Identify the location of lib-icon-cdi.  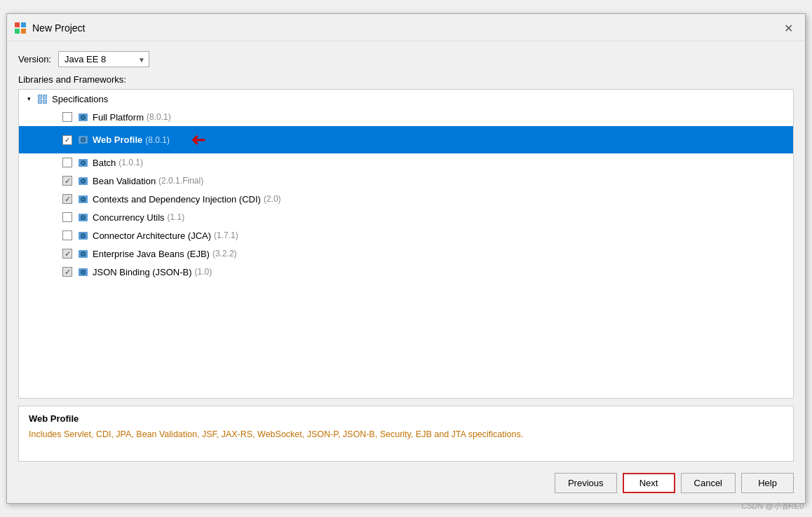
(83, 199).